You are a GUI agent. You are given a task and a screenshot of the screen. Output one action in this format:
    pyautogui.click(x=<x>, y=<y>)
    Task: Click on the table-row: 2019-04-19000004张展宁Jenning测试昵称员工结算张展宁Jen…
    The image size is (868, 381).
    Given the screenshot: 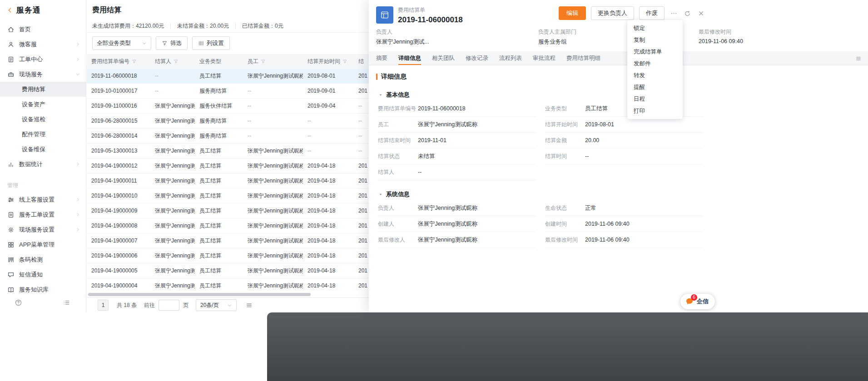 What is the action you would take?
    pyautogui.click(x=228, y=286)
    